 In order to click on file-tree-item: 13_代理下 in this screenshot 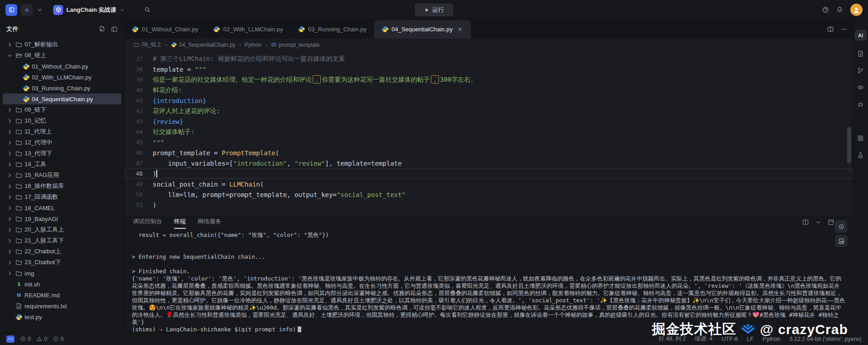, I will do `click(62, 153)`.